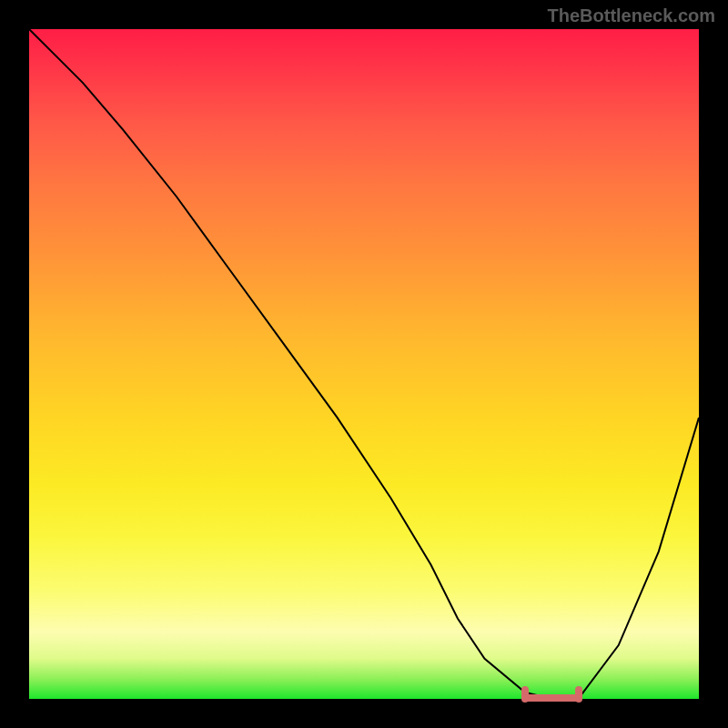 The image size is (728, 728). Describe the element at coordinates (525, 694) in the screenshot. I see `optimal-range-cap-left` at that location.